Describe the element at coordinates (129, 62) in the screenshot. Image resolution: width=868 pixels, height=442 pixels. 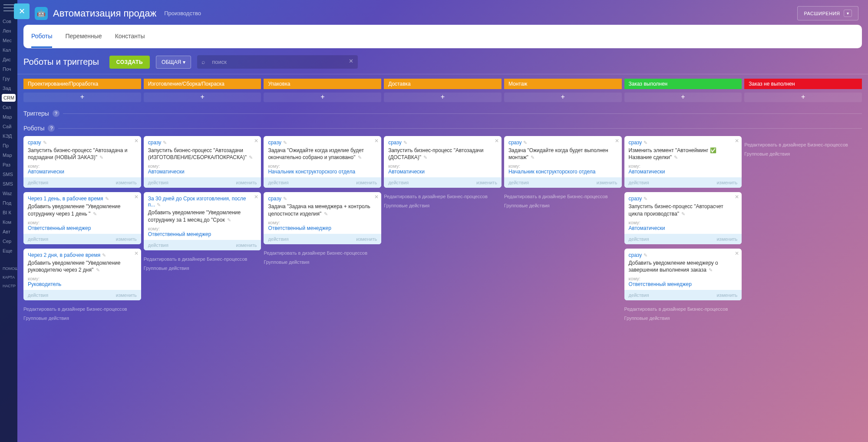
I see `create-button: СОЗДАТЬ` at that location.